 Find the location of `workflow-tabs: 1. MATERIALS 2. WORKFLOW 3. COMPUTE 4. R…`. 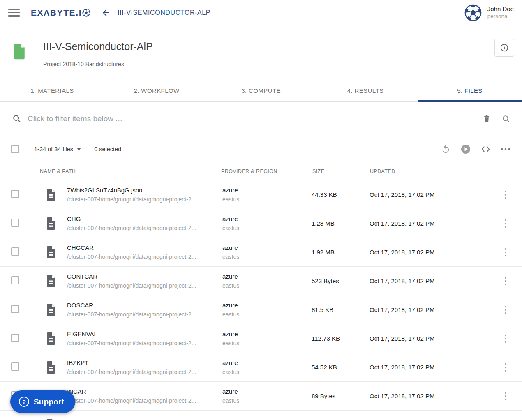

workflow-tabs: 1. MATERIALS 2. WORKFLOW 3. COMPUTE 4. R… is located at coordinates (261, 90).